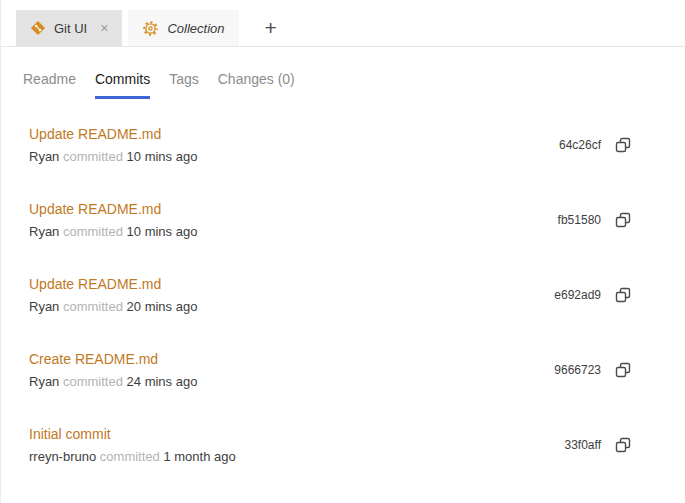 This screenshot has width=685, height=503. I want to click on tab-label: Git UI, so click(70, 28).